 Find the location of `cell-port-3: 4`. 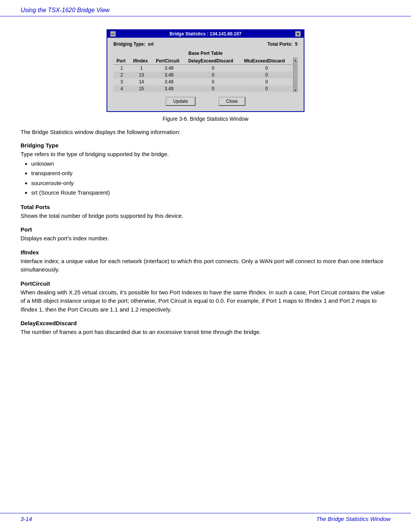

cell-port-3: 4 is located at coordinates (122, 89).